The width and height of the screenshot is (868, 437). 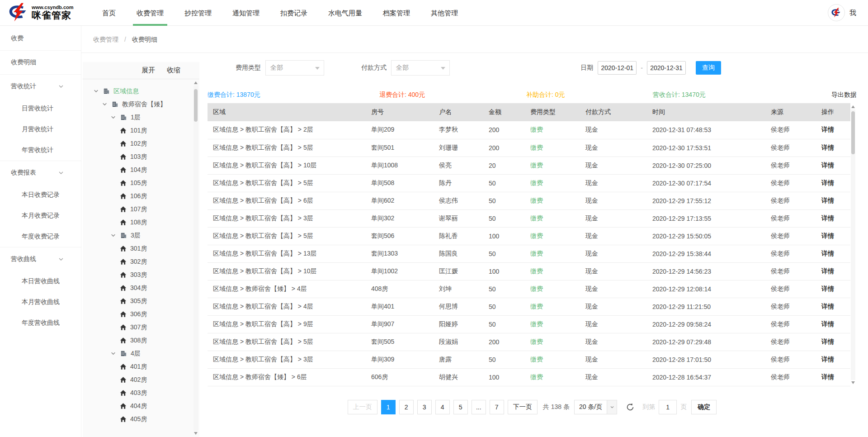 What do you see at coordinates (41, 86) in the screenshot?
I see `sidebar-item: 营收统计` at bounding box center [41, 86].